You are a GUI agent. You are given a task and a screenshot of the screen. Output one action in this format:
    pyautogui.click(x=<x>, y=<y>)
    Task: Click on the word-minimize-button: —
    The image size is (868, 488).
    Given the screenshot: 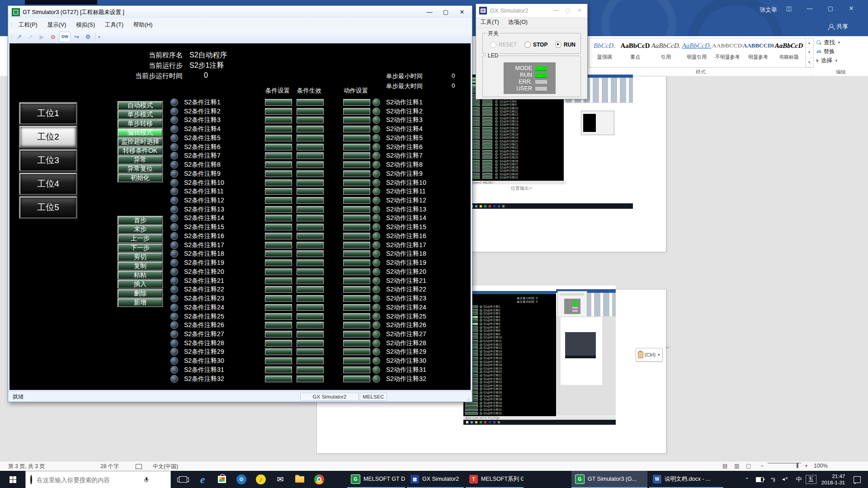 What is the action you would take?
    pyautogui.click(x=810, y=9)
    